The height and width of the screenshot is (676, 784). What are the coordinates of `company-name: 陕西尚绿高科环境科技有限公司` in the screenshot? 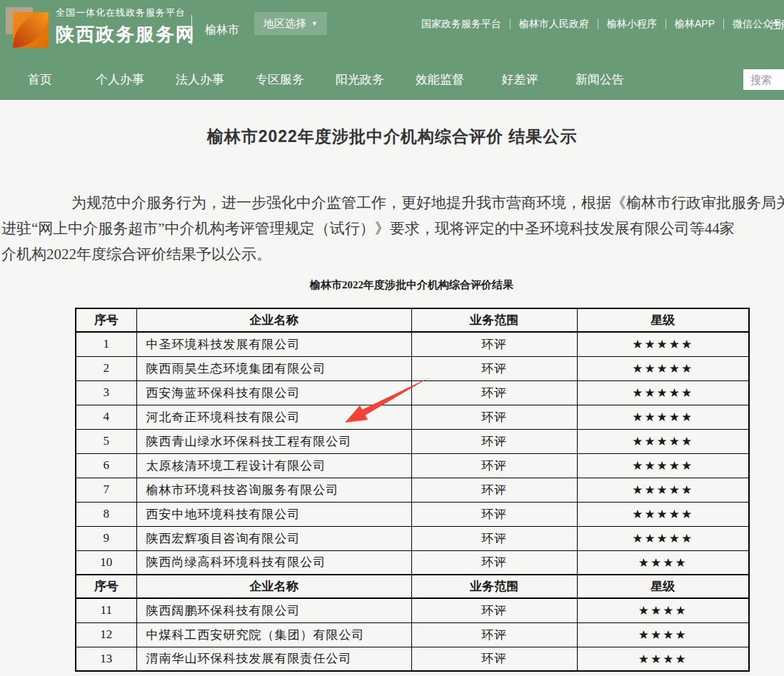 It's located at (274, 563).